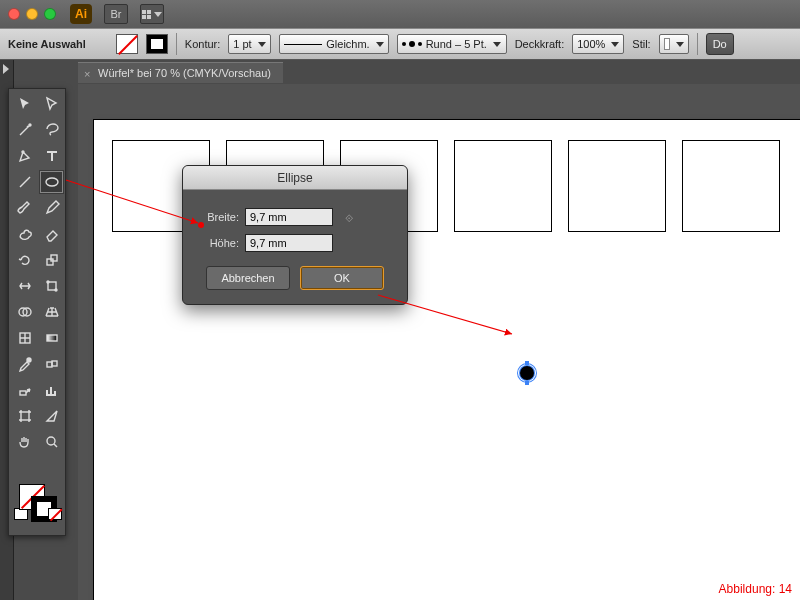  I want to click on height-input, so click(289, 243).